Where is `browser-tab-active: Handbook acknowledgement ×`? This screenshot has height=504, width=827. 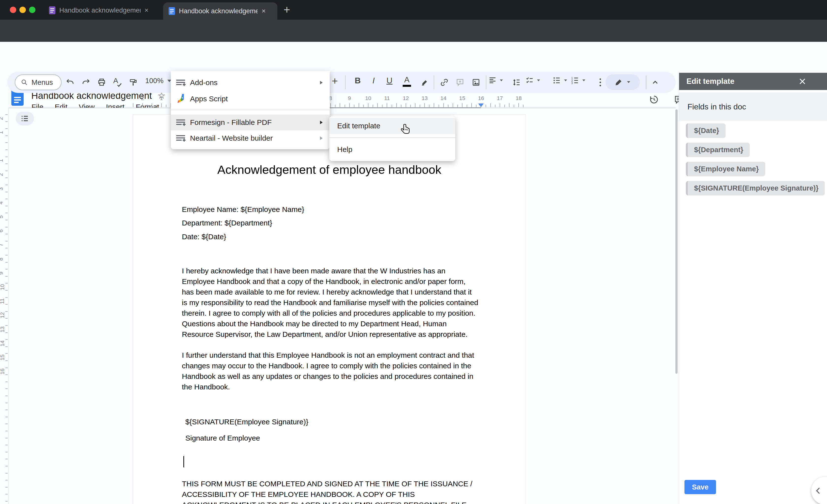
browser-tab-active: Handbook acknowledgement × is located at coordinates (220, 11).